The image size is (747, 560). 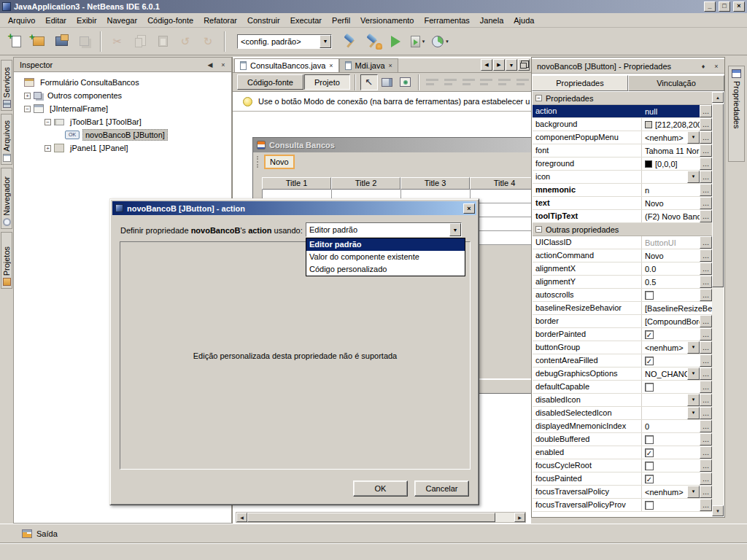 What do you see at coordinates (505, 82) in the screenshot?
I see `align-bottom-button` at bounding box center [505, 82].